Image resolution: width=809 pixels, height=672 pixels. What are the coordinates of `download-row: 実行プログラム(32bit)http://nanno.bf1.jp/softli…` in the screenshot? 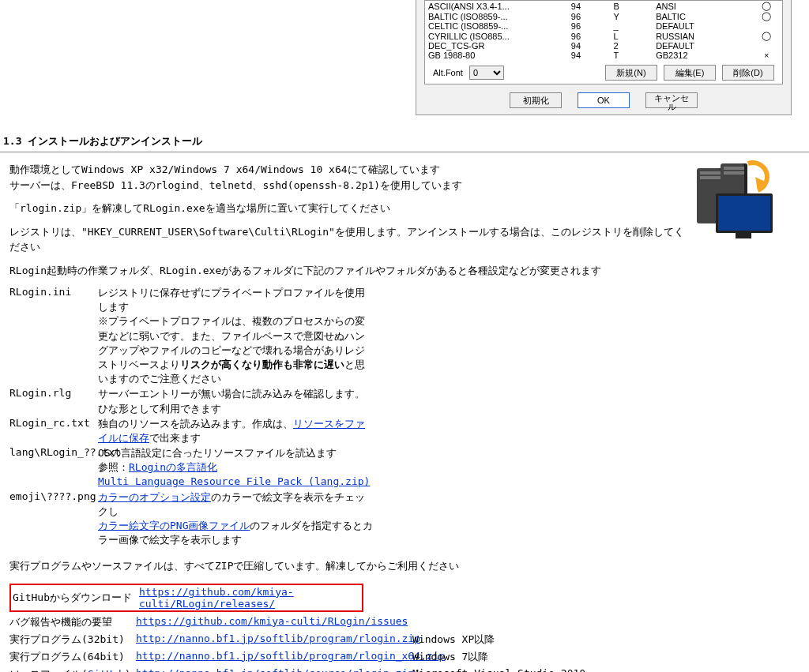 It's located at (404, 640).